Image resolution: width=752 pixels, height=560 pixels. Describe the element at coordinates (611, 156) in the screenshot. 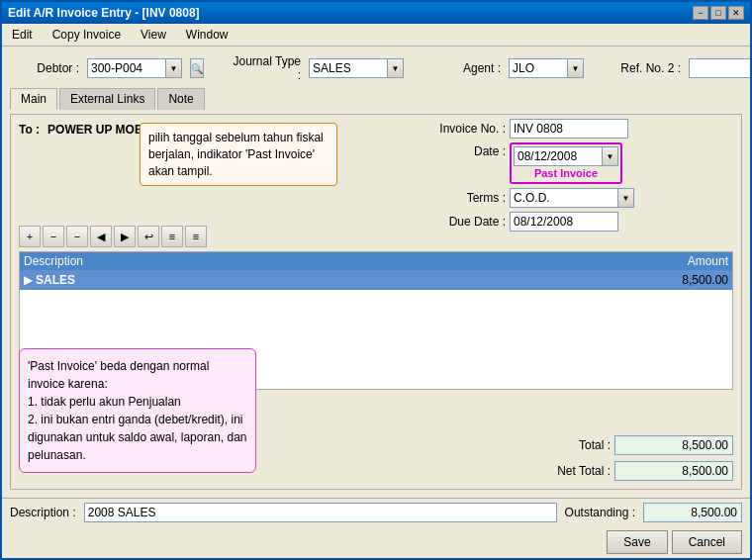

I see `date-dropdown-btn: ▼` at that location.